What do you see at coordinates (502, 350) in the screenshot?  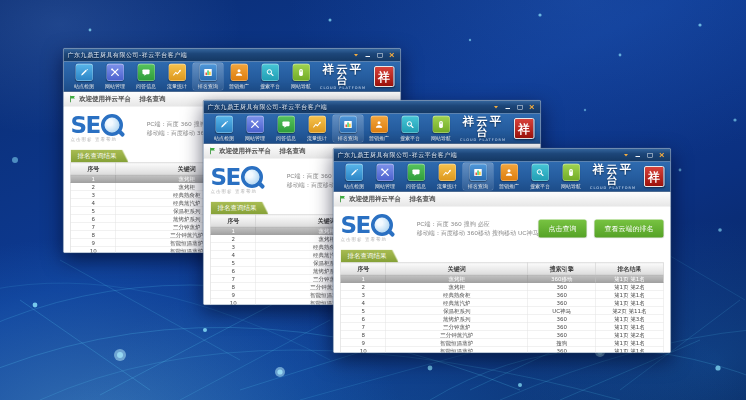 I see `table-row: 10智能恒温蒸炉360第1页 第1名` at bounding box center [502, 350].